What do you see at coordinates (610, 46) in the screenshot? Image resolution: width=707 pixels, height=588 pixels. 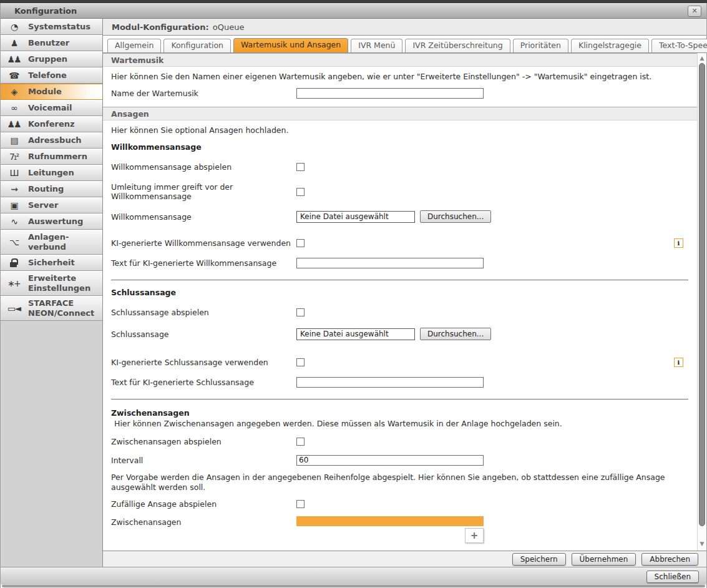 I see `tab-klingelstragegie: Klingelstragegie` at bounding box center [610, 46].